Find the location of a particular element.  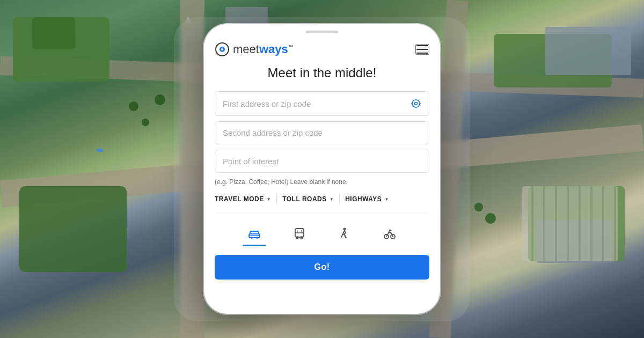

location-button is located at coordinates (416, 104).